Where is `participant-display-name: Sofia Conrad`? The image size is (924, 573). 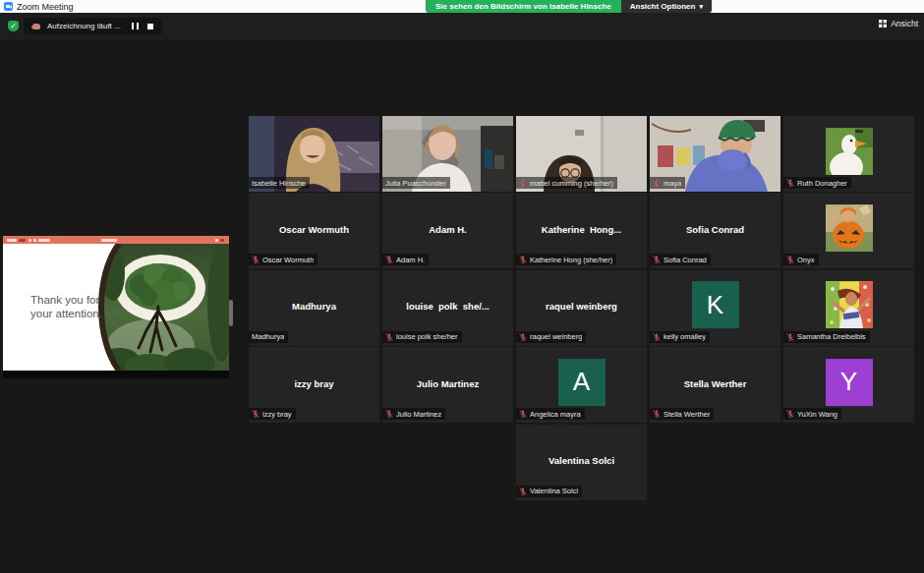 participant-display-name: Sofia Conrad is located at coordinates (716, 230).